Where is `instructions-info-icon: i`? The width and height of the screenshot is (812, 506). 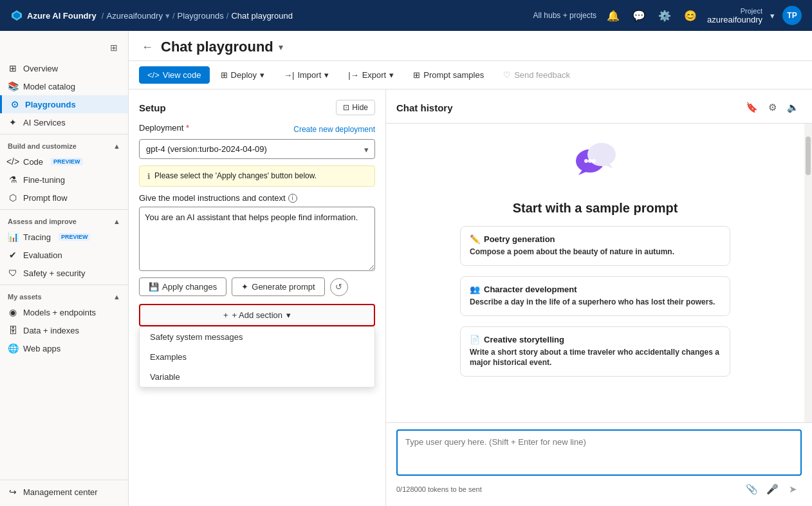 instructions-info-icon: i is located at coordinates (293, 198).